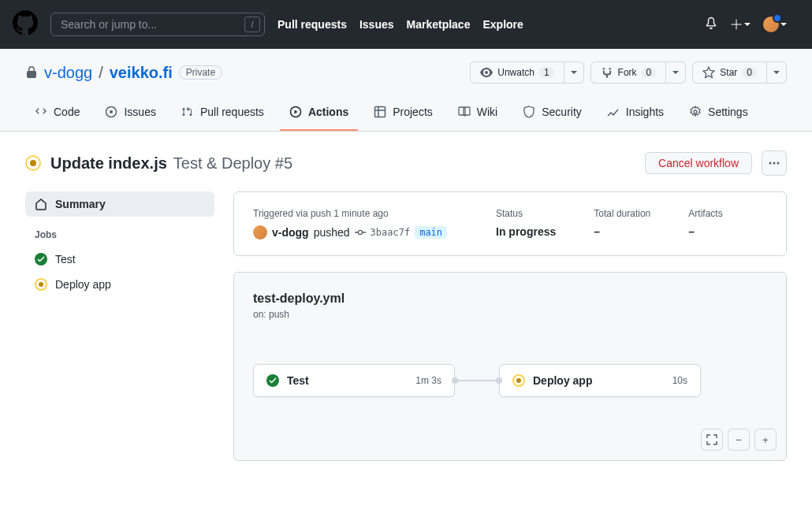 The width and height of the screenshot is (812, 520). What do you see at coordinates (629, 72) in the screenshot?
I see `fork-button: Fork 0` at bounding box center [629, 72].